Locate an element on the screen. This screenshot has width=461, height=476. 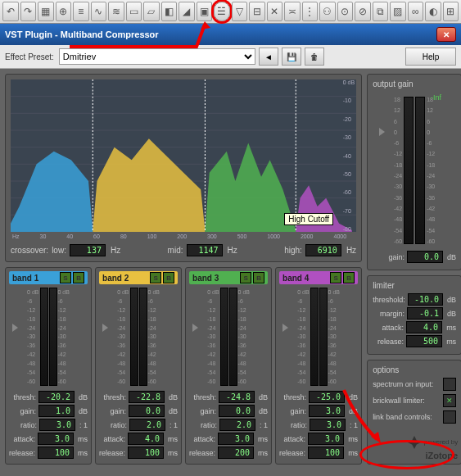
xover-low-input: 137 is located at coordinates (88, 251).